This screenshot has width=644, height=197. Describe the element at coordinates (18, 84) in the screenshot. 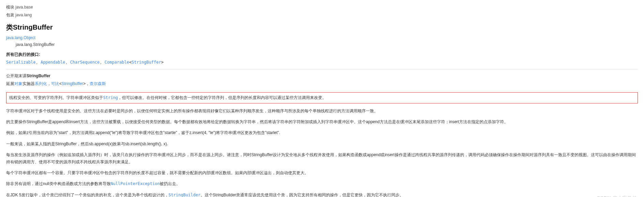

I see `extends-object-link: 对象` at that location.